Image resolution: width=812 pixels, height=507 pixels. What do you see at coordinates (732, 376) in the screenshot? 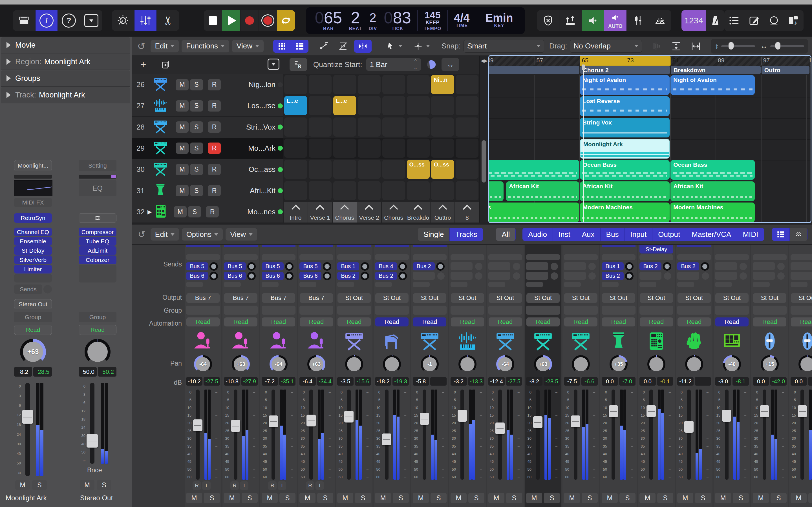
I see `mixer-channel-strip: St OutRead-40-3.0-8.1 051015202530354045…` at bounding box center [732, 376].